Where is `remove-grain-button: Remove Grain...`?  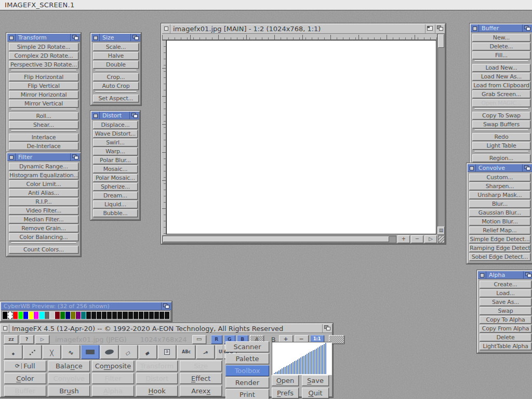 remove-grain-button: Remove Grain... is located at coordinates (44, 229).